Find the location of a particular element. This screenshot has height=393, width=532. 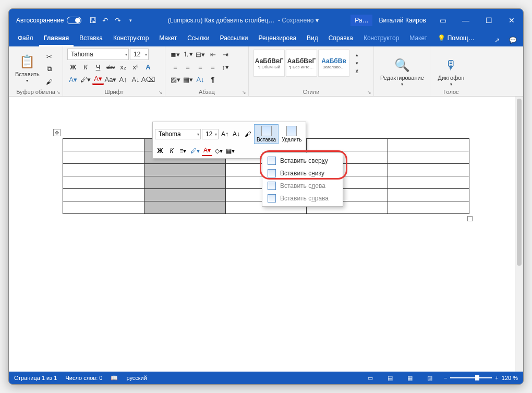

style-nospacing: АаБбВвГ ¶ Без инте… is located at coordinates (301, 63).